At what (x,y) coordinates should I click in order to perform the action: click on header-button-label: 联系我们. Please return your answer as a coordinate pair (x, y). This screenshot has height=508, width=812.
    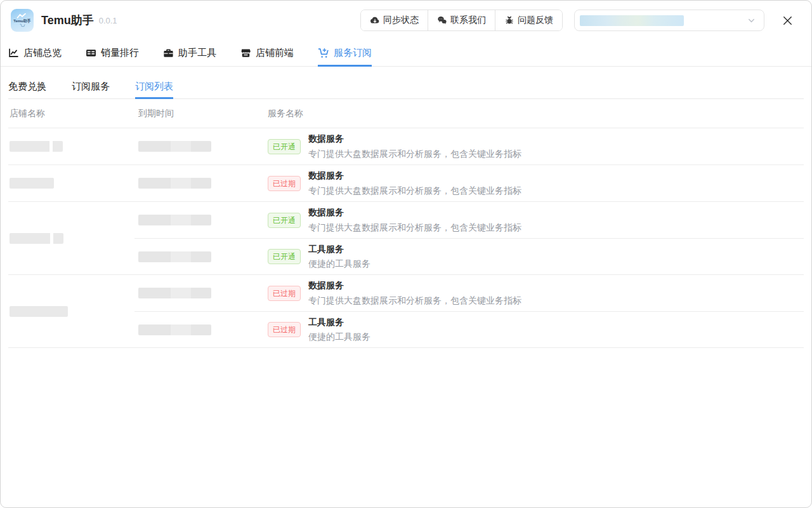
    Looking at the image, I should click on (468, 20).